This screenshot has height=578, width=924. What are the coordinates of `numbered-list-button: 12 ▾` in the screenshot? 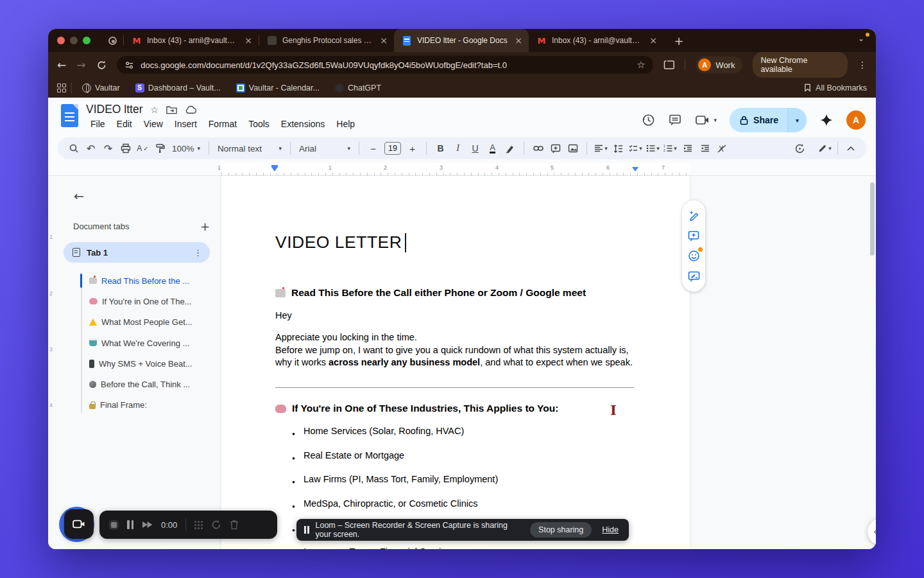 It's located at (670, 148).